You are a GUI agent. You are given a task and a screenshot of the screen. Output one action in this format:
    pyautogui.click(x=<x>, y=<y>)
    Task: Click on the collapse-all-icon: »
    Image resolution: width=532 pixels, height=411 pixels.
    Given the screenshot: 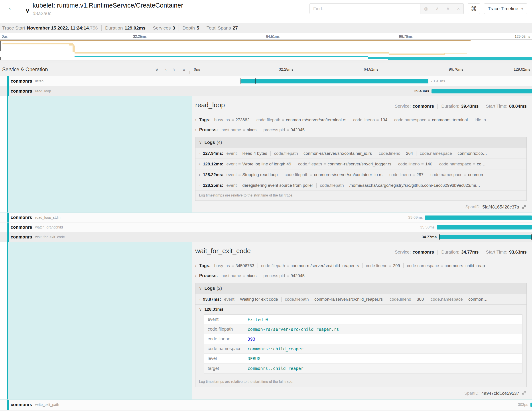 What is the action you would take?
    pyautogui.click(x=175, y=70)
    